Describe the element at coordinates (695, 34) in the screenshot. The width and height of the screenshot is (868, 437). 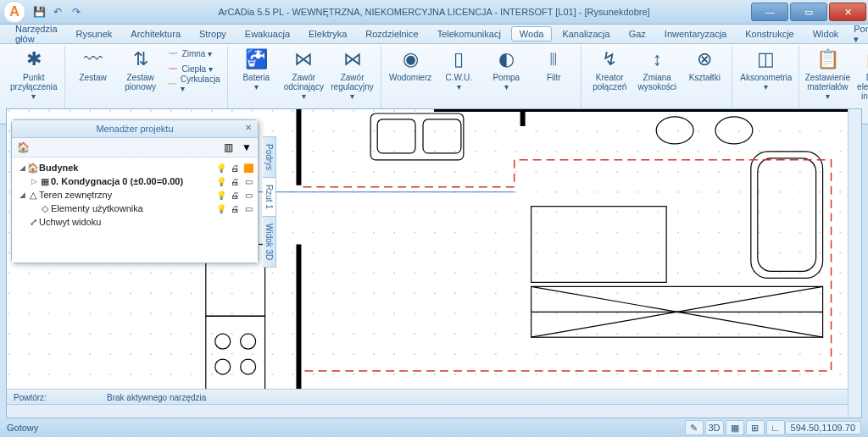
I see `tab-inwentaryzacja: Inwentaryzacja` at that location.